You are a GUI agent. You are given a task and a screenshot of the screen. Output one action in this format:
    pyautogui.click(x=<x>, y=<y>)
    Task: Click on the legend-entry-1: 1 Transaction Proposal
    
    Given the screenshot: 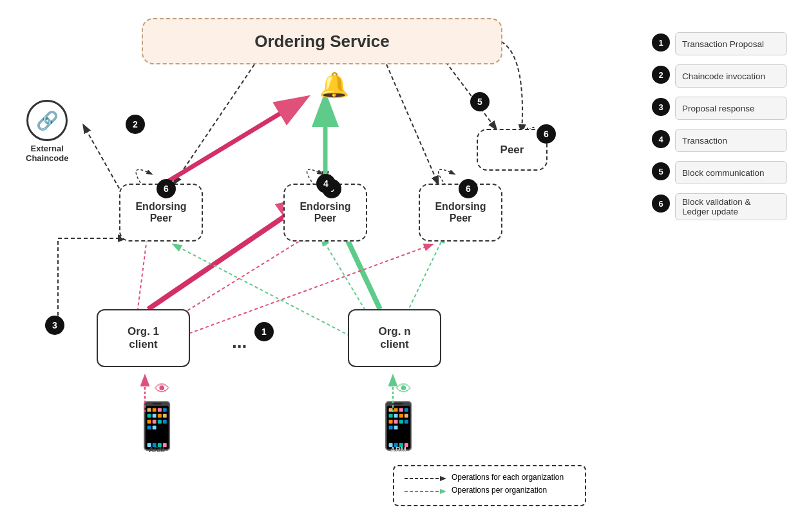 What is the action you would take?
    pyautogui.click(x=719, y=44)
    